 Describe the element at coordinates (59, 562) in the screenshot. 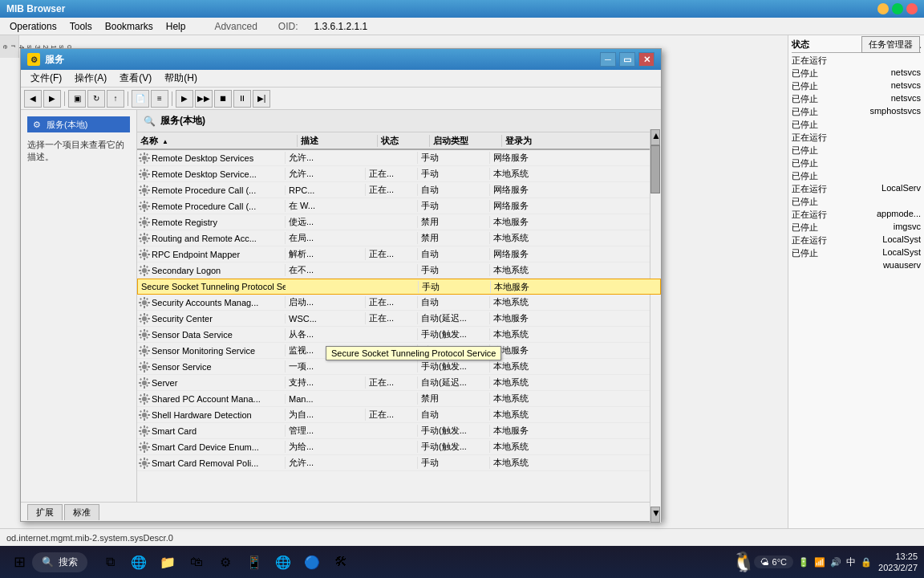

I see `taskbar-search: 🔍 搜索` at that location.